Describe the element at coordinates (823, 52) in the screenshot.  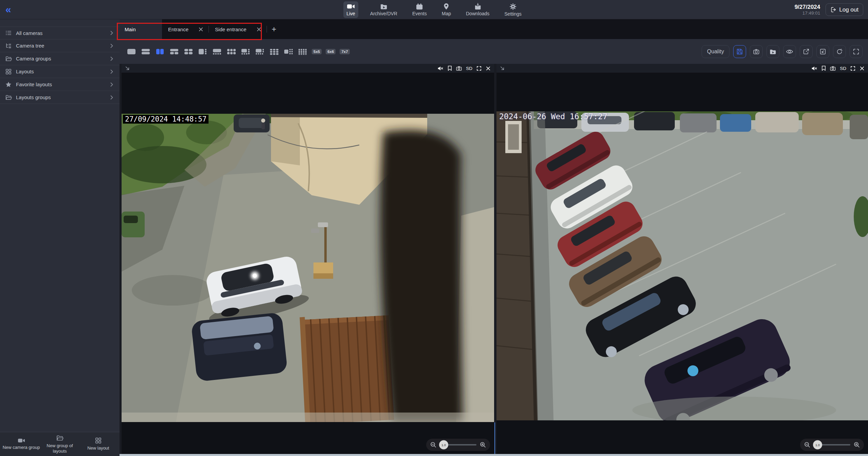
I see `pip-button` at that location.